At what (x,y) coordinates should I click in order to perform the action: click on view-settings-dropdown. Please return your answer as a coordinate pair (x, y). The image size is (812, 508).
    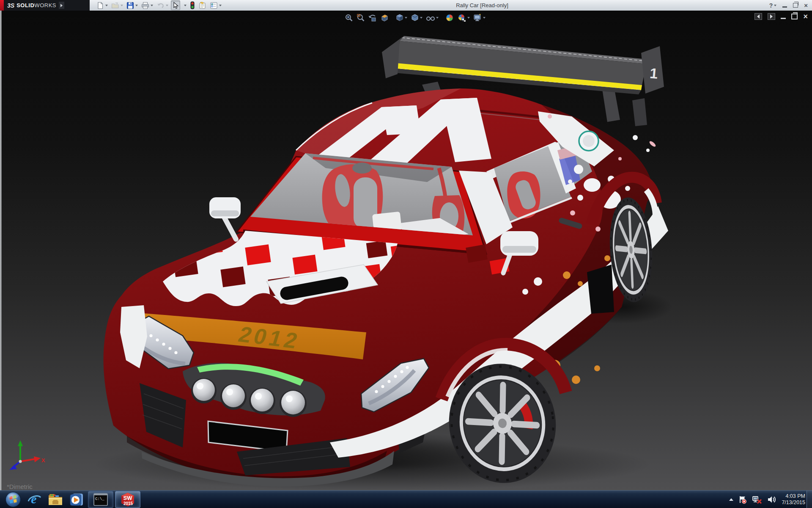
    Looking at the image, I should click on (484, 18).